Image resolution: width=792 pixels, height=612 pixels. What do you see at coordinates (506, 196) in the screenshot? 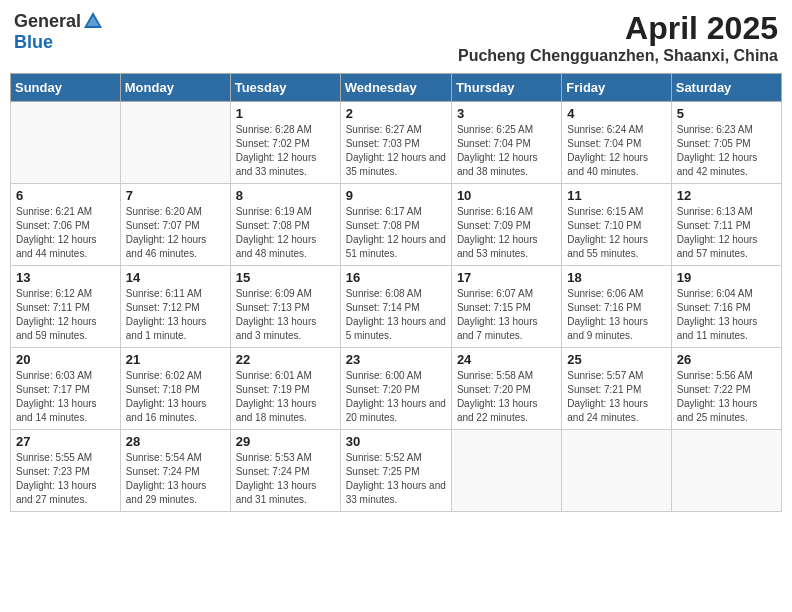
I see `day-number: 10` at bounding box center [506, 196].